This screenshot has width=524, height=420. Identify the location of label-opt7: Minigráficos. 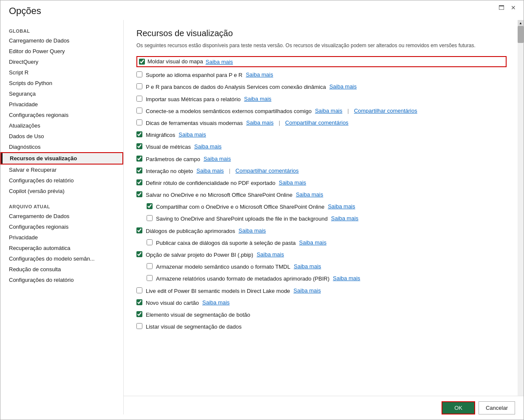
(161, 135).